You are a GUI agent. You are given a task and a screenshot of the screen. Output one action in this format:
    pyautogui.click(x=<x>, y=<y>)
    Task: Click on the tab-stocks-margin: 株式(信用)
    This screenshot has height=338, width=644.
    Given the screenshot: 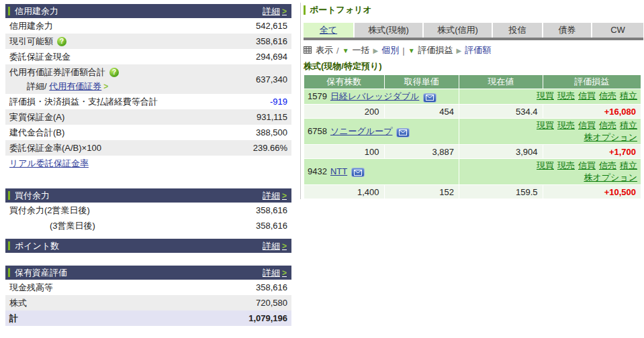 What is the action you would take?
    pyautogui.click(x=458, y=30)
    